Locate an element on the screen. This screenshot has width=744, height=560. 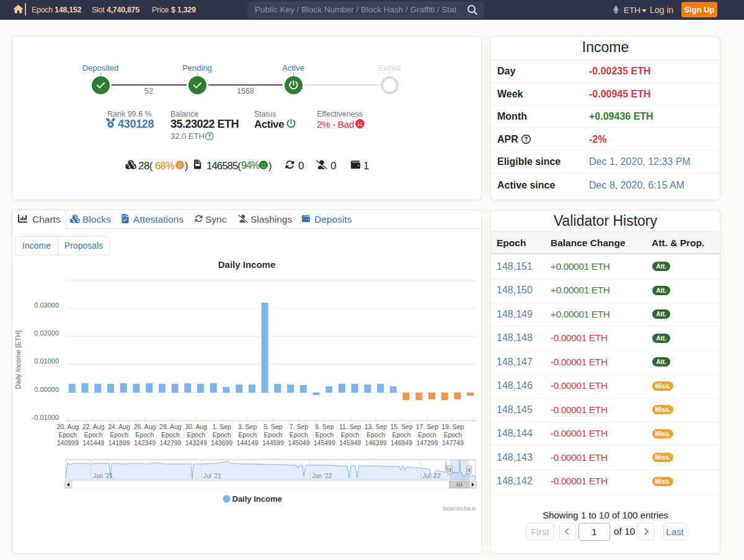
svg-text: 140999 is located at coordinates (68, 443).